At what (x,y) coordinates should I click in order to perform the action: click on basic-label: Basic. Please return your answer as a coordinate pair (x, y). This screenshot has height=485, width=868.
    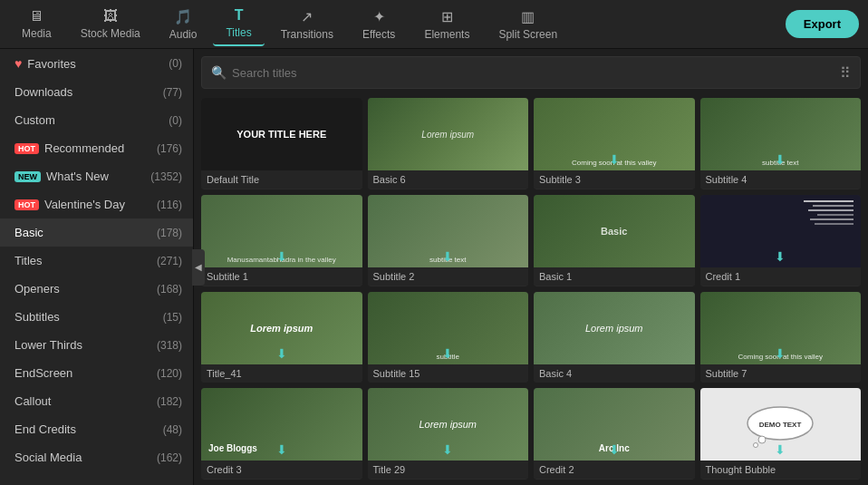
    Looking at the image, I should click on (85, 232).